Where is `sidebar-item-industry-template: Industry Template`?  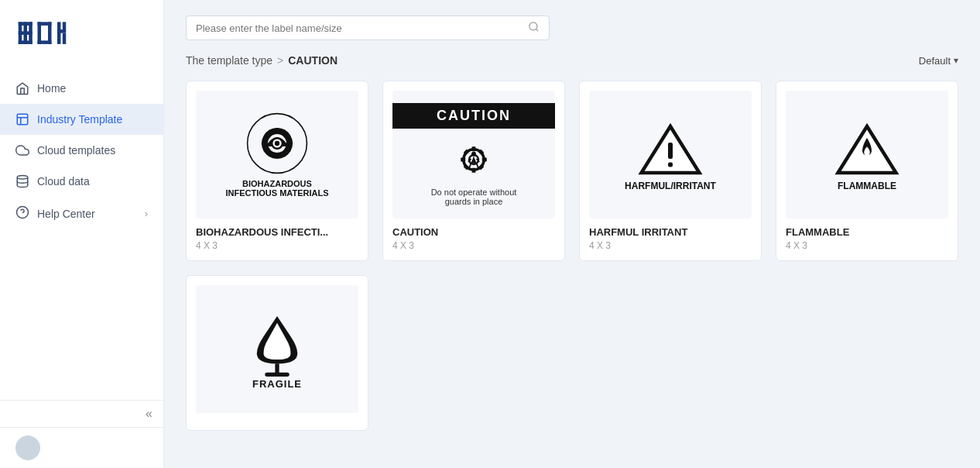
sidebar-item-industry-template: Industry Template is located at coordinates (82, 119).